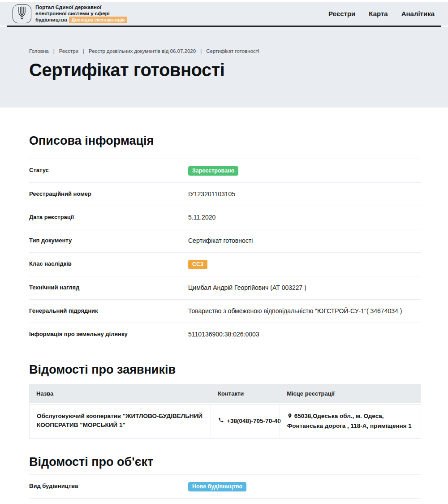  Describe the element at coordinates (108, 217) in the screenshot. I see `row-label: Дата реєстрації` at that location.